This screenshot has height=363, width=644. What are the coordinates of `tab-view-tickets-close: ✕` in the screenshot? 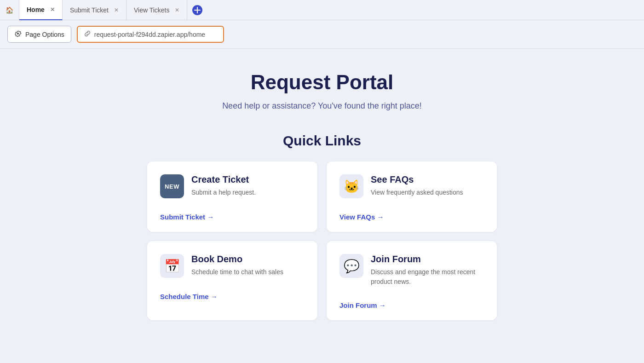 It's located at (177, 10).